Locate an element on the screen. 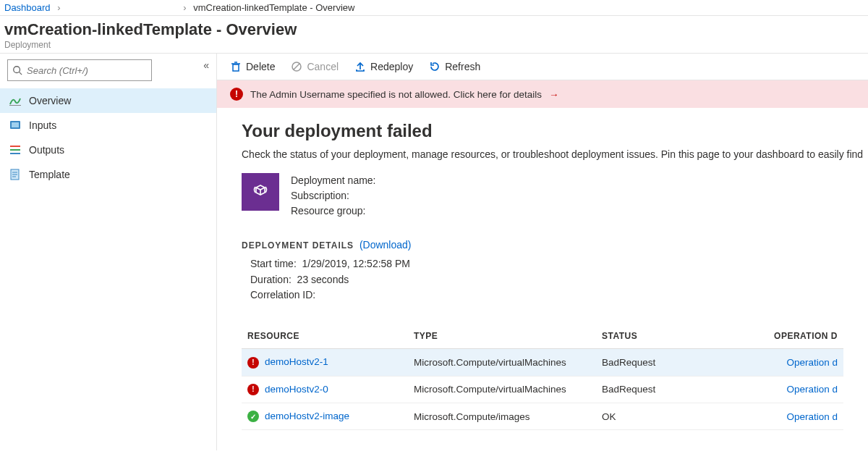 Image resolution: width=868 pixels, height=454 pixels. sidebar-item-label: Outputs is located at coordinates (46, 150).